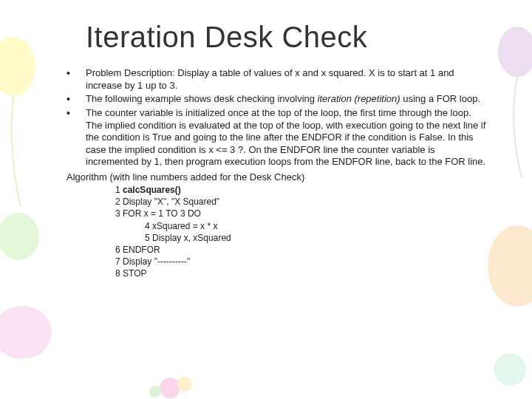 The height and width of the screenshot is (399, 532). Describe the element at coordinates (282, 177) in the screenshot. I see `algorithm-heading: Algorithm (with line numbers added for t…` at that location.